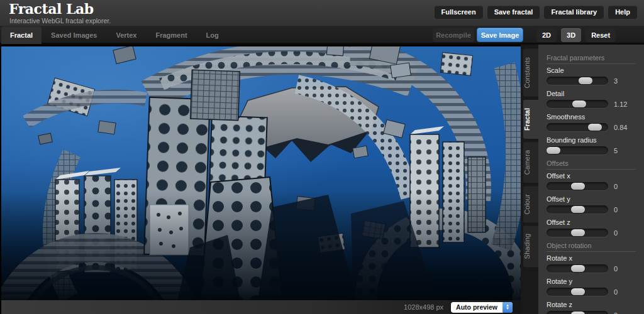  I want to click on select-stepper-icon: ▲▼, so click(508, 308).